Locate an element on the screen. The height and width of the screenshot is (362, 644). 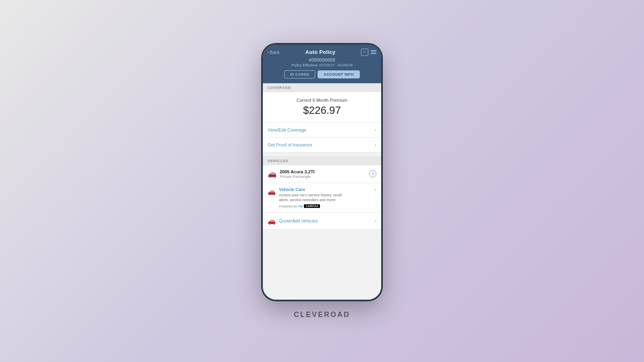
phone-content: COVERAGE Current 6 Month Premium $226.97… is located at coordinates (322, 191).